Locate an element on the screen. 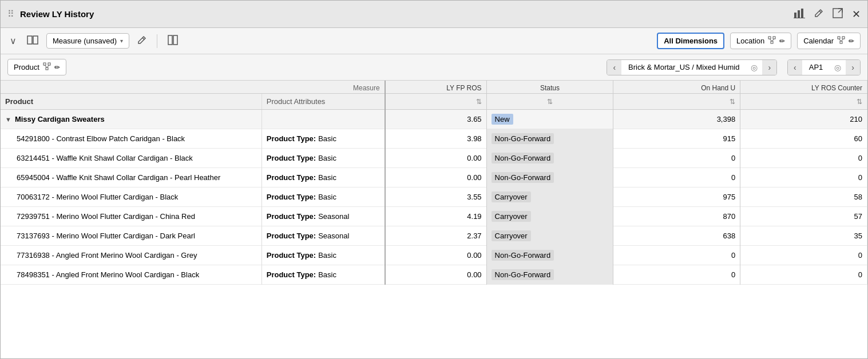 The image size is (868, 359). title-bar-right: ✕ is located at coordinates (827, 14).